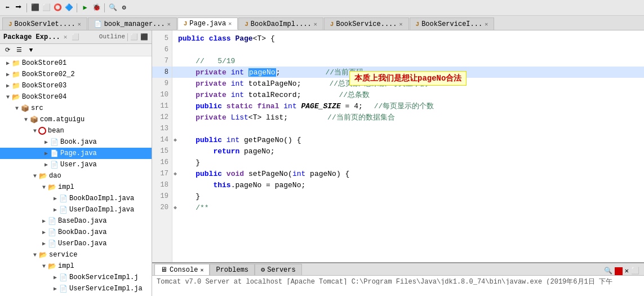 The width and height of the screenshot is (644, 296). Describe the element at coordinates (75, 255) in the screenshot. I see `tree-item-service: ▼ 📂 service` at that location.